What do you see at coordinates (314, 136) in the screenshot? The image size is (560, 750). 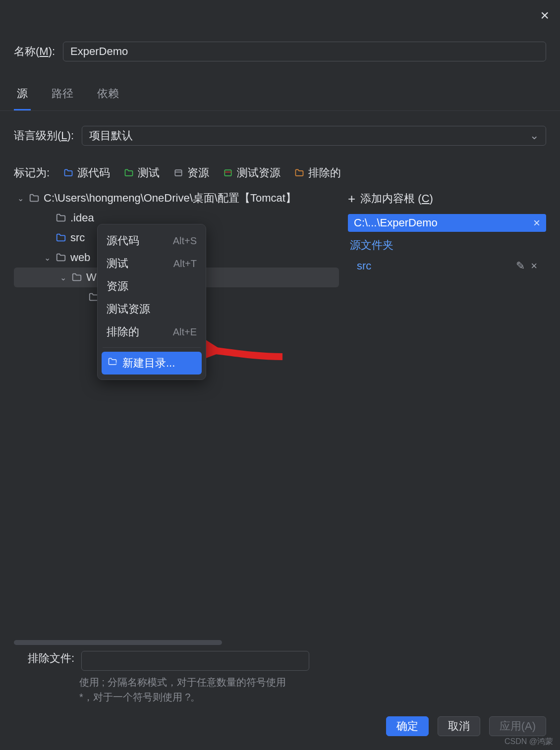 I see `language-level-select: 项目默认 ⌄` at bounding box center [314, 136].